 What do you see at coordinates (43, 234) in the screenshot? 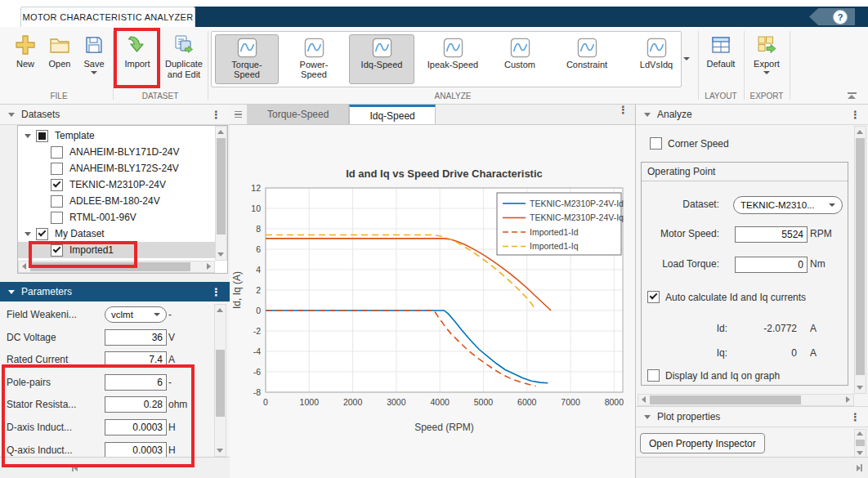
I see `my-dataset-checkbox` at bounding box center [43, 234].